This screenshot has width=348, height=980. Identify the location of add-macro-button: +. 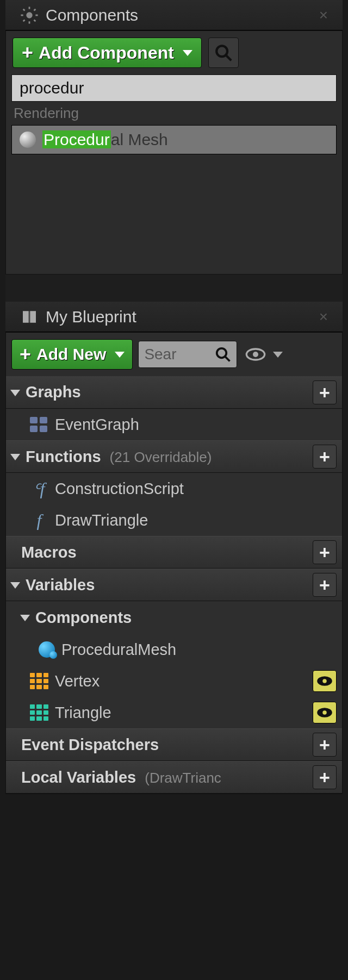
(325, 552).